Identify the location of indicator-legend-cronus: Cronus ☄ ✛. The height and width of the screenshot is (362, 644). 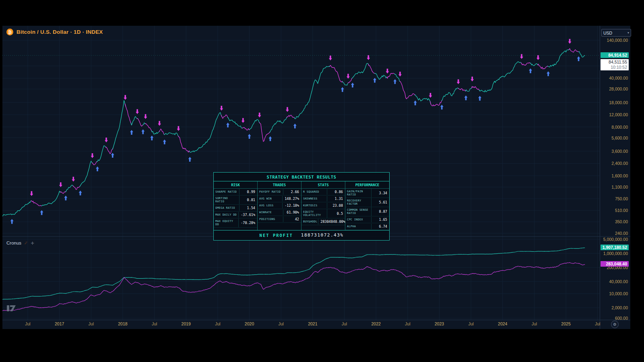
(20, 243).